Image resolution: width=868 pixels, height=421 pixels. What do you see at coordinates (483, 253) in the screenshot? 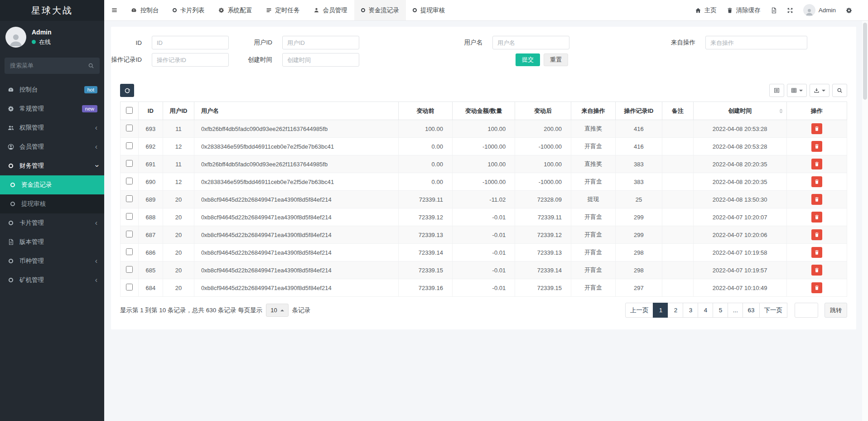
I see `cell-amount: -0.01` at bounding box center [483, 253].